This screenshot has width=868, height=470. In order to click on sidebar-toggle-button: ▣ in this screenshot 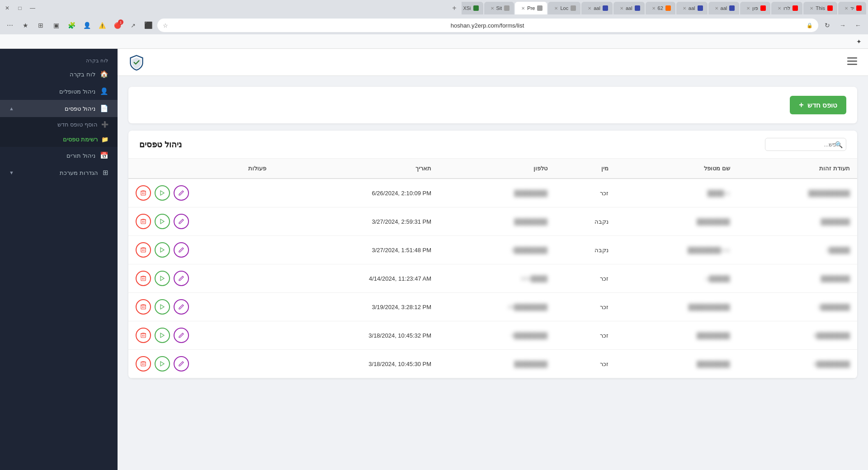, I will do `click(56, 25)`.